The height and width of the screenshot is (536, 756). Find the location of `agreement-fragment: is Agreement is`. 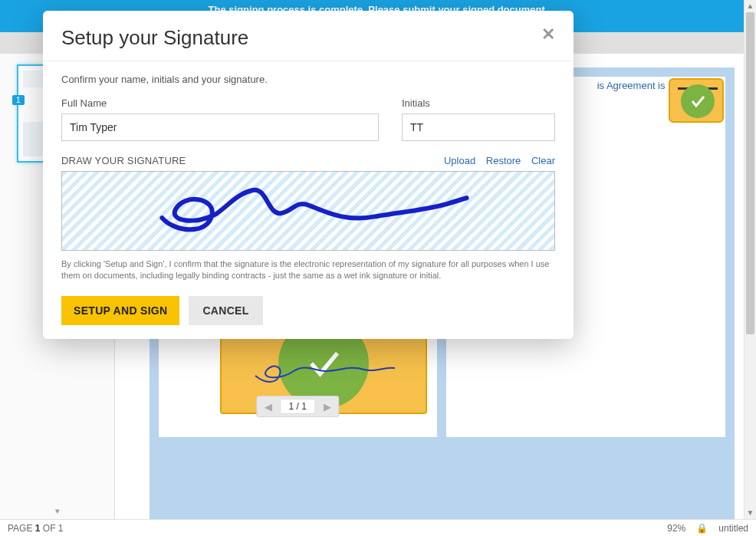

agreement-fragment: is Agreement is is located at coordinates (632, 86).